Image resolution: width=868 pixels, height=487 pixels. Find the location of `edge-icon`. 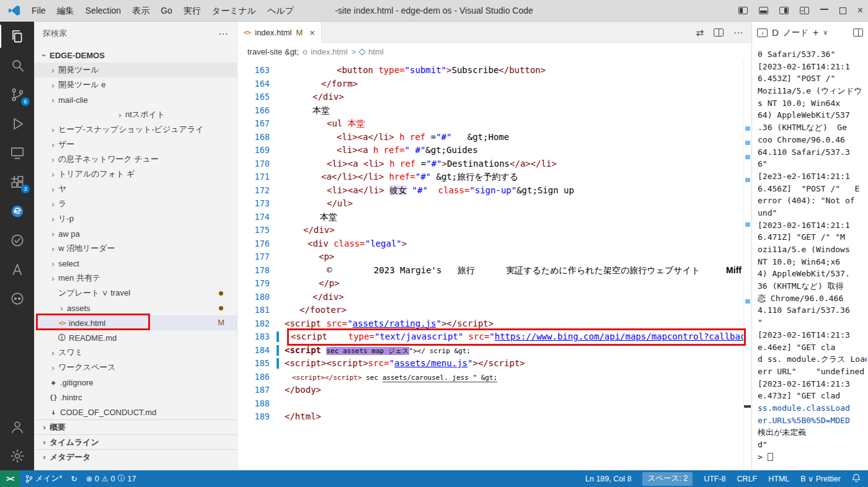

edge-icon is located at coordinates (17, 211).